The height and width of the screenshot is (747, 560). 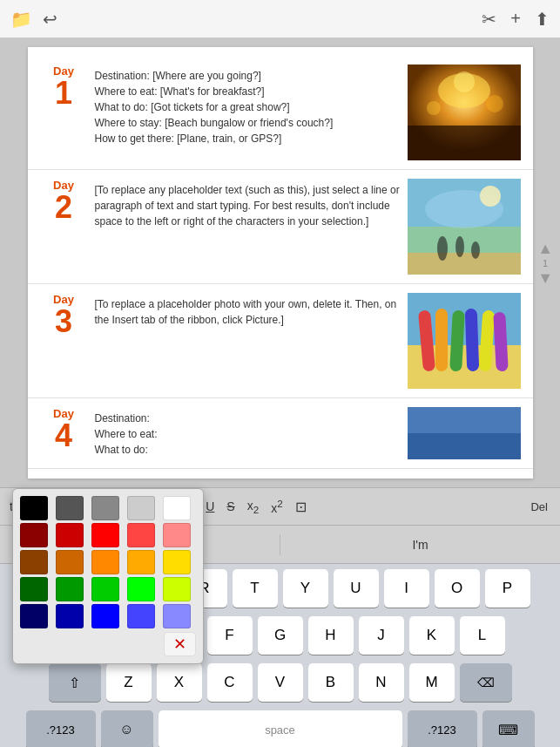 What do you see at coordinates (247, 310) in the screenshot?
I see `day-3-content: [To replace a placeholder photo with you…` at bounding box center [247, 310].